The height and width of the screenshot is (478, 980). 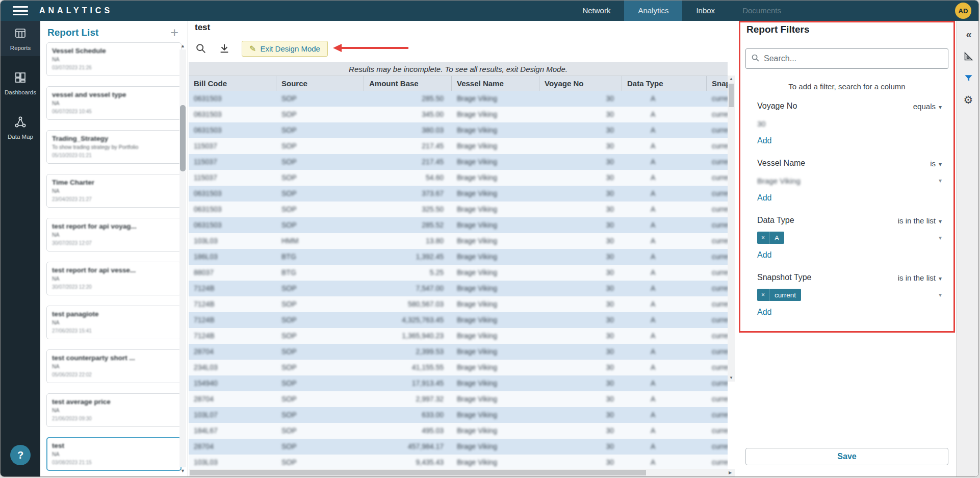 I want to click on table-cell-value: 345.00, so click(x=432, y=114).